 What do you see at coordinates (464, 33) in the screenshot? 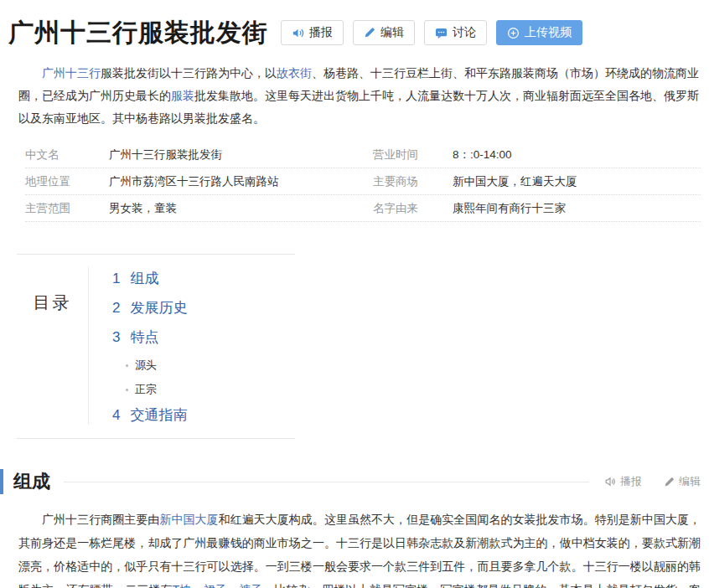
I see `discuss-button-label: 讨论` at bounding box center [464, 33].